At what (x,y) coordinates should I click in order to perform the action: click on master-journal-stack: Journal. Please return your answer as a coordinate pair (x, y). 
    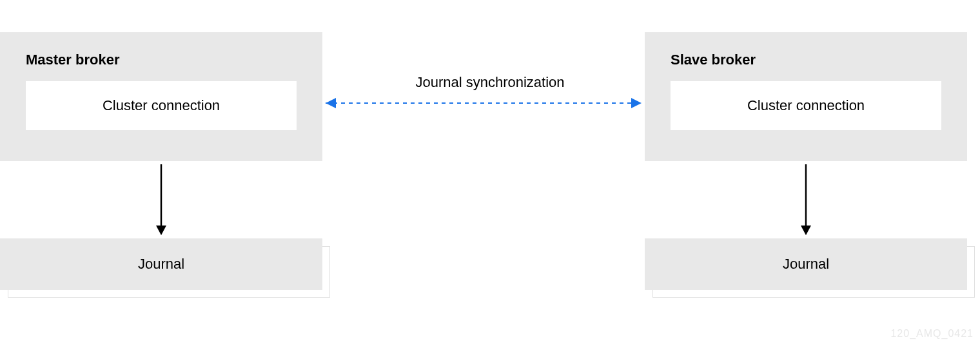
    Looking at the image, I should click on (161, 264).